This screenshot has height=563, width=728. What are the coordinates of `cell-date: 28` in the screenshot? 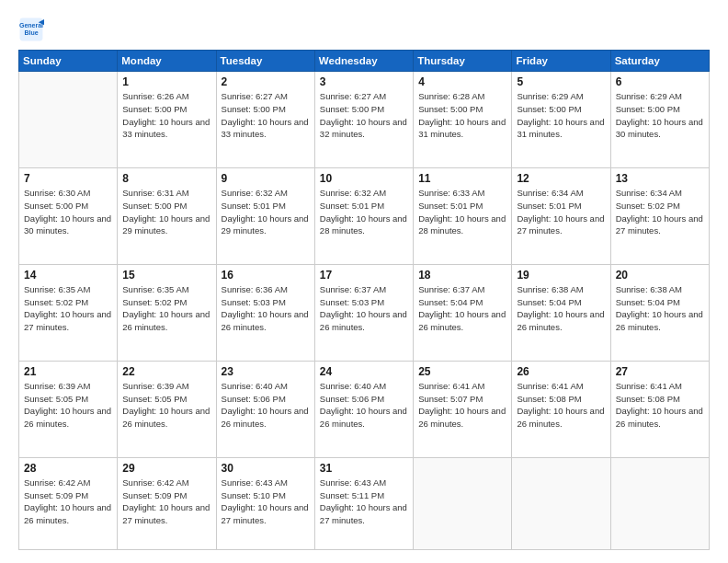 It's located at (68, 468).